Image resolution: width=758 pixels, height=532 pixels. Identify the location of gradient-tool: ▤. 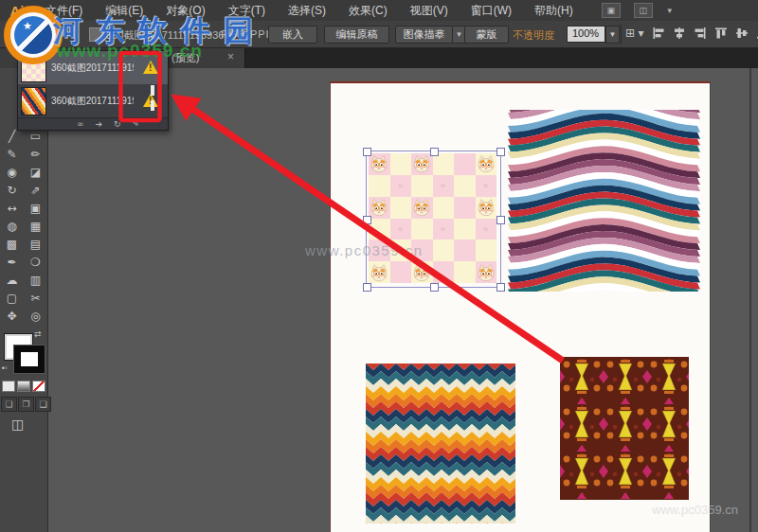
(36, 244).